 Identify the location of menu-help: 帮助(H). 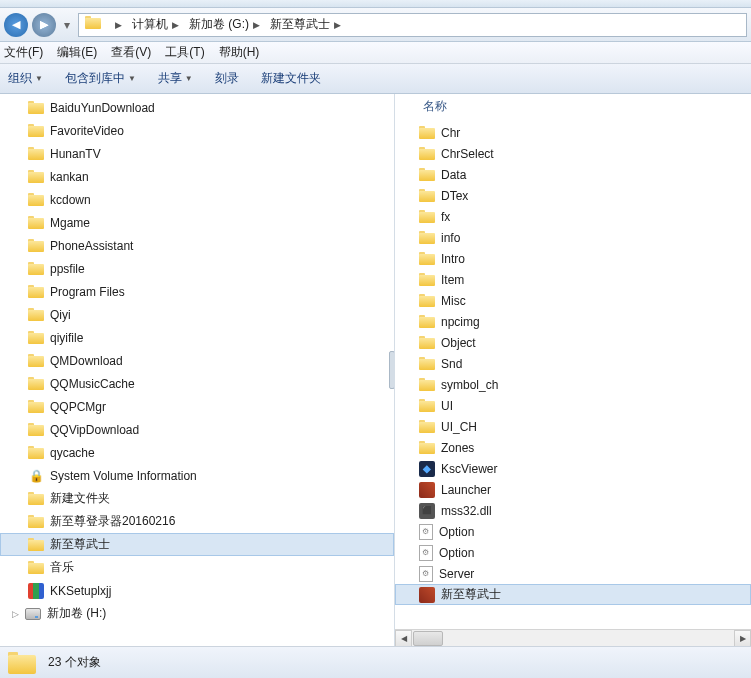
(240, 52).